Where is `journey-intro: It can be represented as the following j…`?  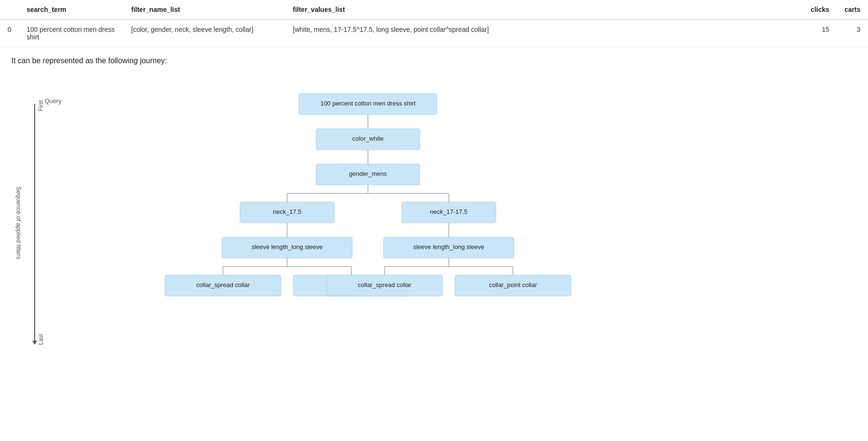 journey-intro: It can be represented as the following j… is located at coordinates (434, 61).